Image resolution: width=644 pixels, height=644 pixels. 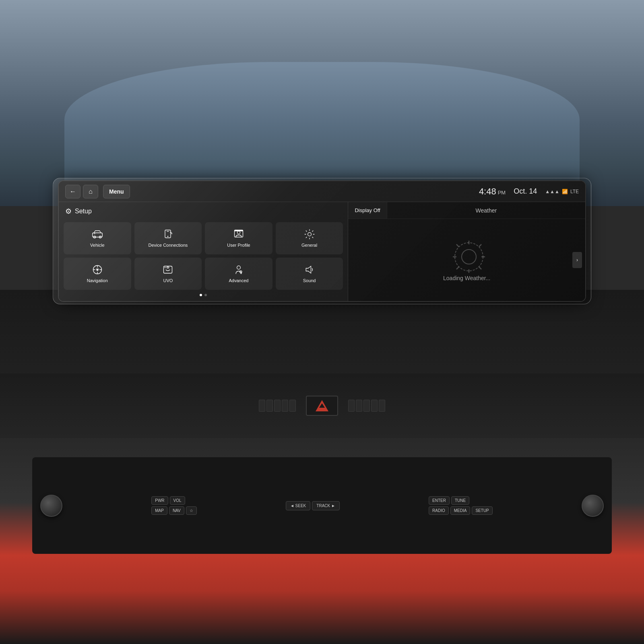 I want to click on wifi-icon: 📶, so click(x=565, y=192).